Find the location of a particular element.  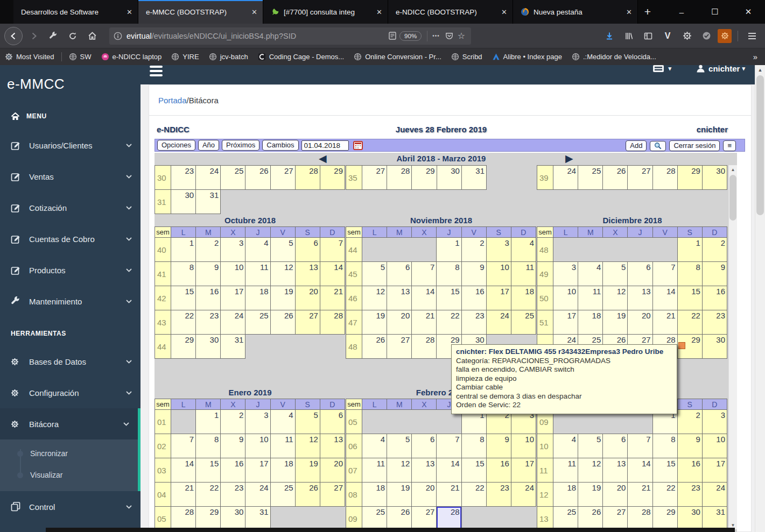

browser-tab: Desarrollos de Software✕ is located at coordinates (76, 12).